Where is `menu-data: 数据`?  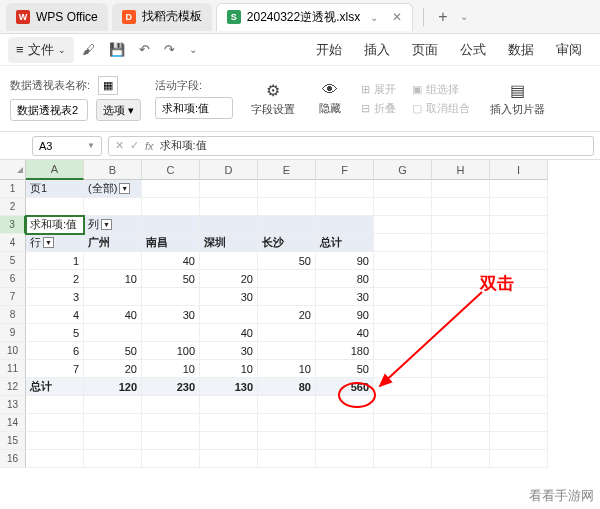 menu-data: 数据 is located at coordinates (521, 50).